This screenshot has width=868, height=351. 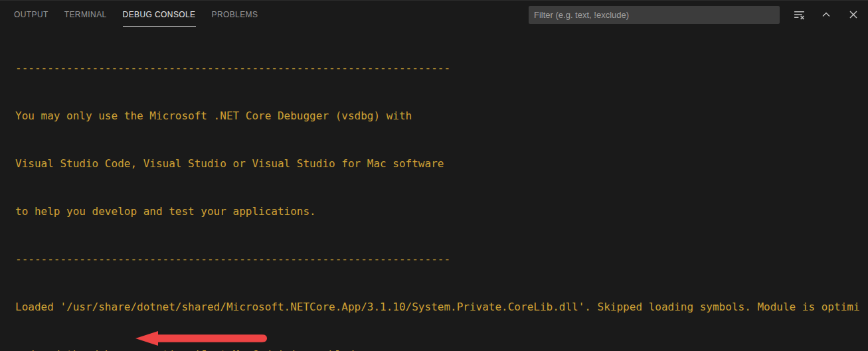 What do you see at coordinates (826, 15) in the screenshot?
I see `maximize-panel-button` at bounding box center [826, 15].